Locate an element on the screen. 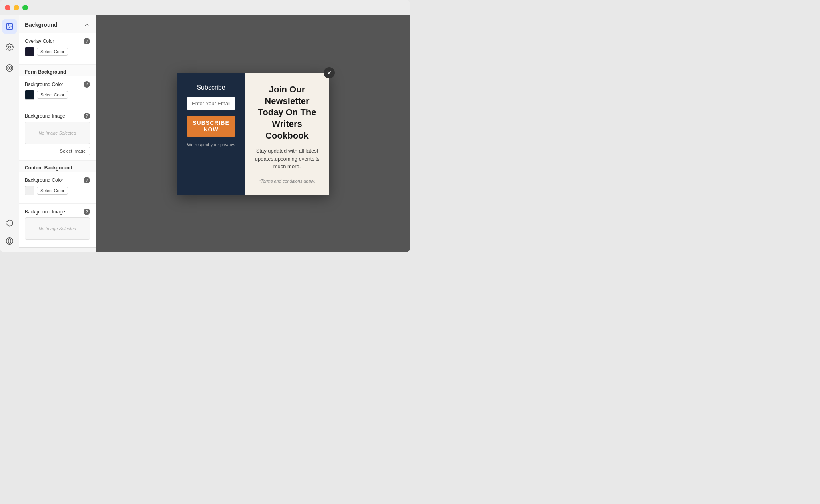 This screenshot has height=504, width=820. overlay-select-color-btn: Select Color is located at coordinates (52, 52).